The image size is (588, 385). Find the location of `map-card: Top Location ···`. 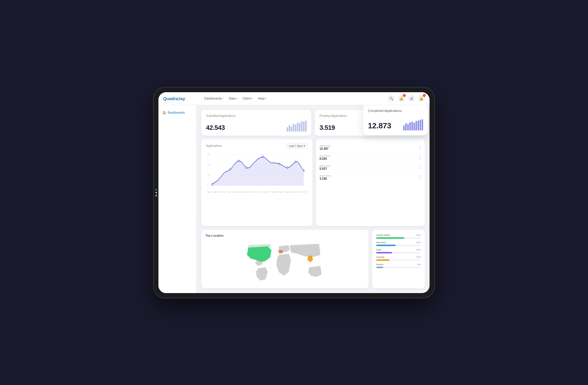

map-card: Top Location ··· is located at coordinates (285, 259).